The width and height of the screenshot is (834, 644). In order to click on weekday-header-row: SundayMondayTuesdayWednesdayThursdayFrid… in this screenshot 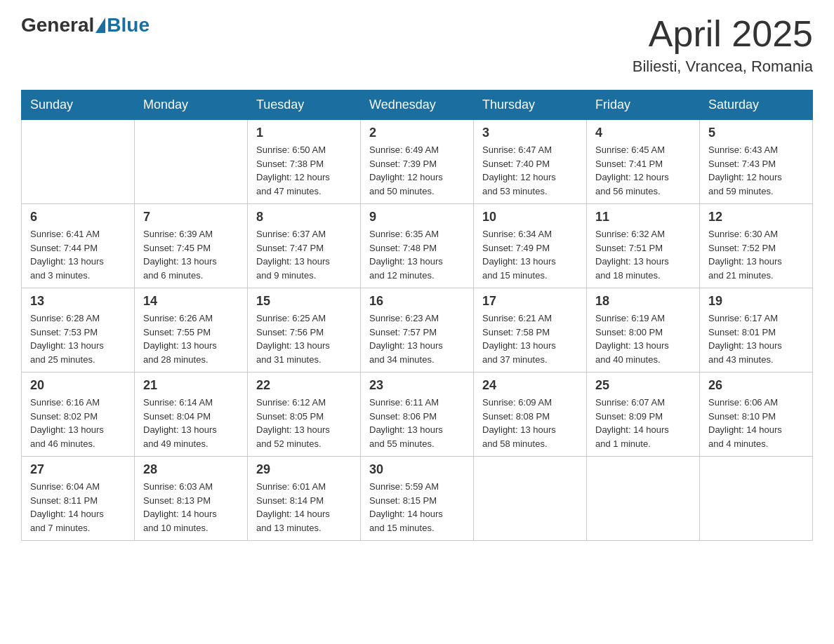, I will do `click(417, 105)`.